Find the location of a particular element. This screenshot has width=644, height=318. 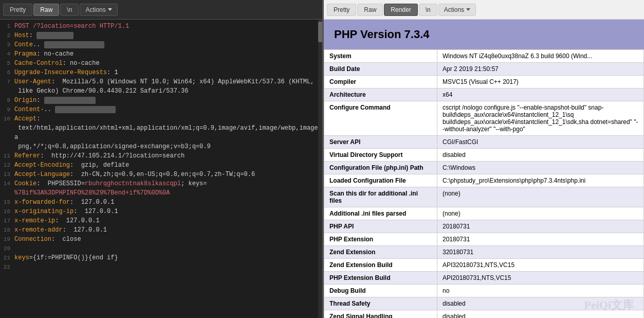

table-cell-key: System is located at coordinates (381, 57).